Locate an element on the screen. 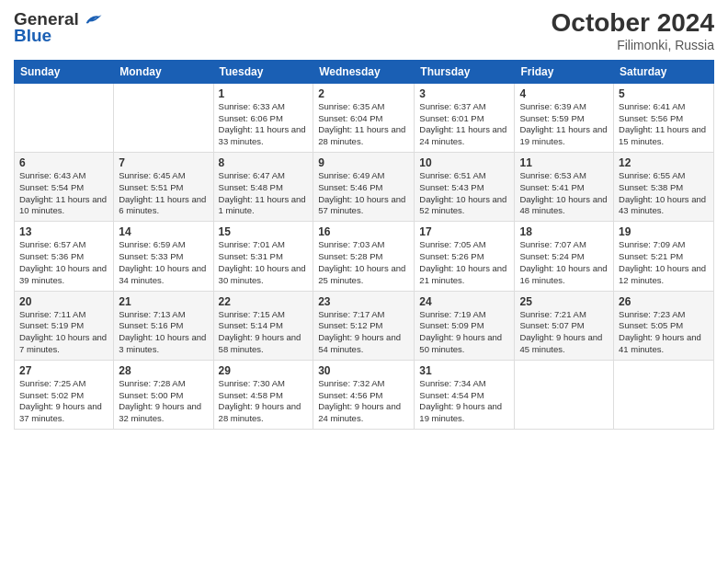 Image resolution: width=728 pixels, height=563 pixels. calendar-cell: 28Sunrise: 7:28 AMSunset: 5:00 PMDayligh… is located at coordinates (164, 394).